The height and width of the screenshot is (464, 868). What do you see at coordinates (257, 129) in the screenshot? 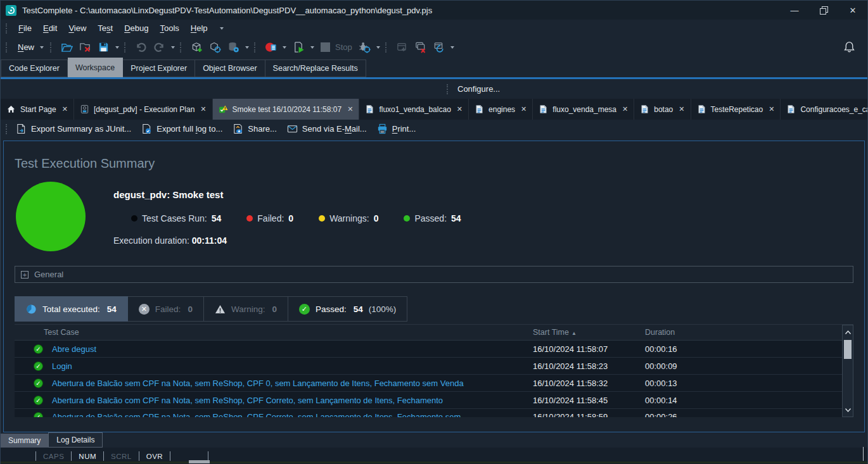
I see `share-button: Share...` at bounding box center [257, 129].